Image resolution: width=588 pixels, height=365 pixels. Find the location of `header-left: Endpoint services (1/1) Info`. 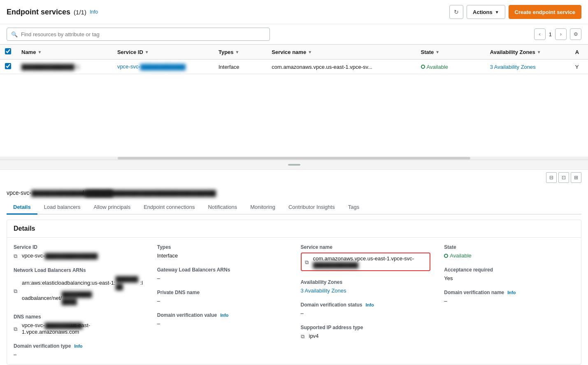

header-left: Endpoint services (1/1) Info is located at coordinates (52, 12).